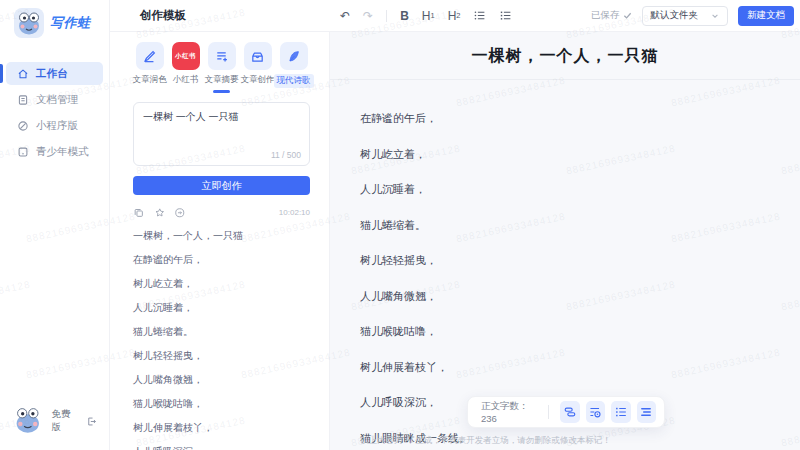 Image resolution: width=800 pixels, height=450 pixels. What do you see at coordinates (570, 412) in the screenshot?
I see `paragraph-pills-icon` at bounding box center [570, 412].